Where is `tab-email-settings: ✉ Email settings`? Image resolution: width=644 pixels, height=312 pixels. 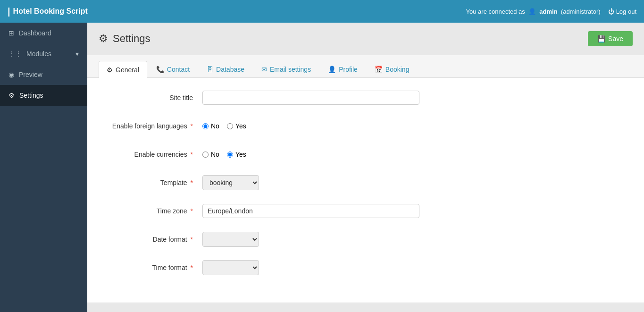
tab-email-settings: ✉ Email settings is located at coordinates (286, 69).